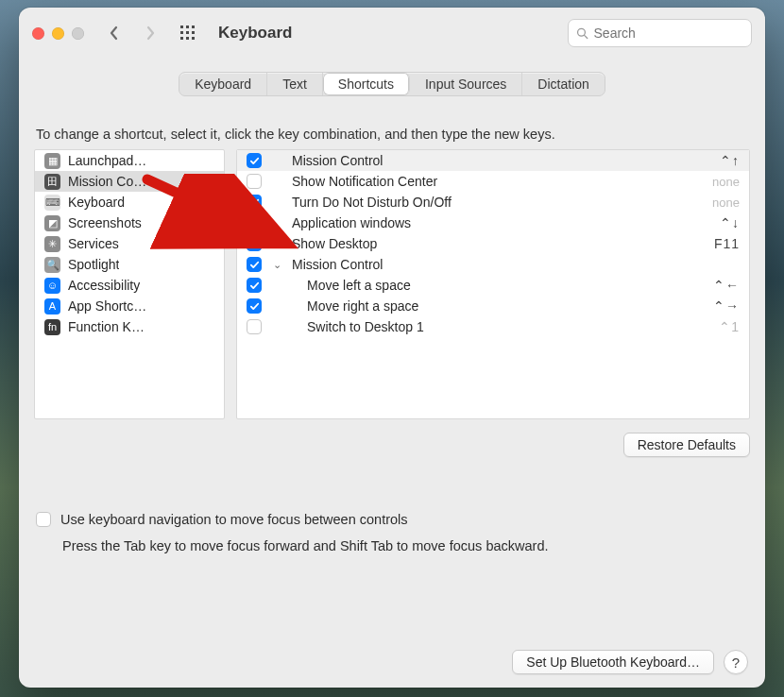 The width and height of the screenshot is (784, 697). What do you see at coordinates (493, 181) in the screenshot?
I see `shortcut-row: Show Notification Centernone` at bounding box center [493, 181].